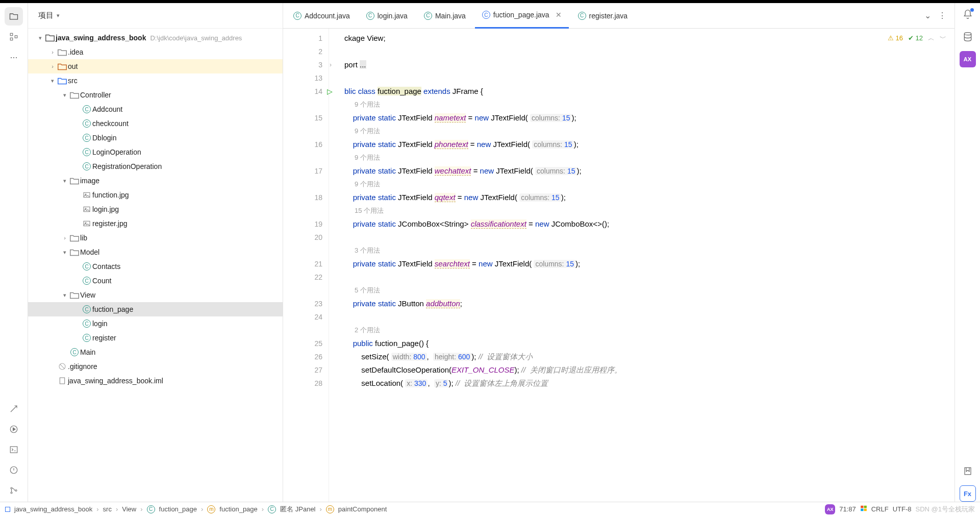 The width and height of the screenshot is (980, 516). Describe the element at coordinates (14, 37) in the screenshot. I see `structure-tool-button` at that location.